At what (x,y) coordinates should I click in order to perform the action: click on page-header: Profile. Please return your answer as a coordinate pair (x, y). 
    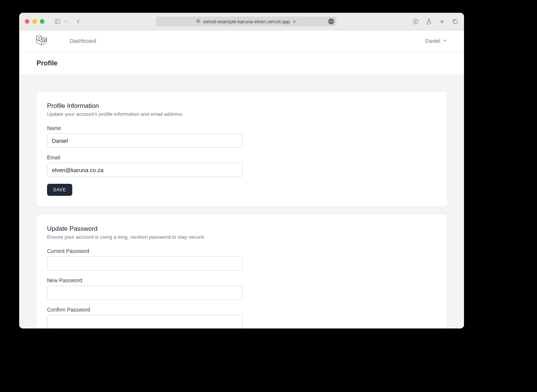
    Looking at the image, I should click on (242, 64).